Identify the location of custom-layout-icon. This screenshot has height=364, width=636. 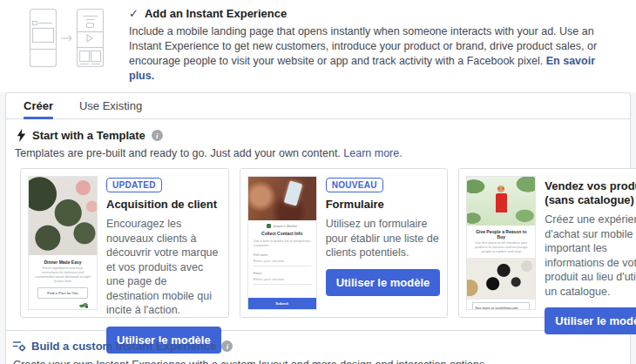
(19, 347).